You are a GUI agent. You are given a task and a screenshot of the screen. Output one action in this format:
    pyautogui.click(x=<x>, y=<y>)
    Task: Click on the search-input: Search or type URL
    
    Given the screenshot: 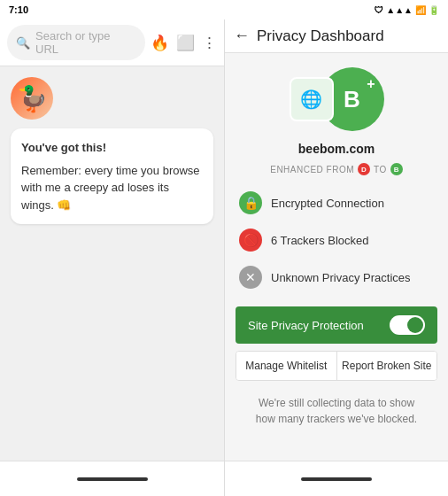 What is the action you would take?
    pyautogui.click(x=86, y=43)
    